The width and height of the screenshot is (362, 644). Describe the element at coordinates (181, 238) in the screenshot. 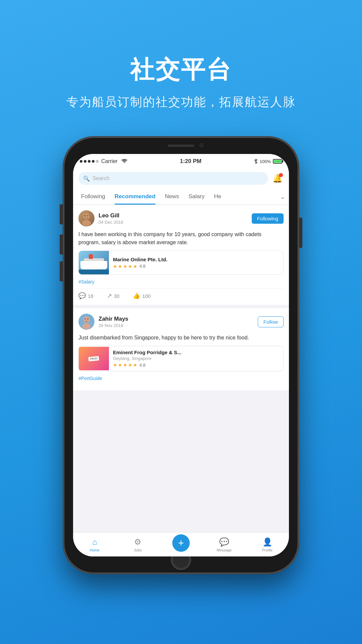

I see `post-text-1: I have been working in this company for …` at that location.